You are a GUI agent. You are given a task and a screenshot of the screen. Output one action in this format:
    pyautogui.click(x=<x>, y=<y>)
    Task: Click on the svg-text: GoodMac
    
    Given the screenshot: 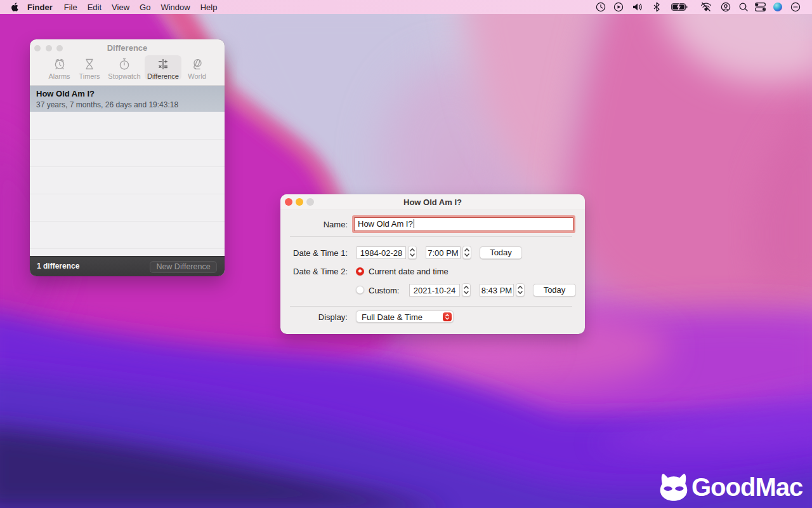 What is the action you would take?
    pyautogui.click(x=747, y=487)
    